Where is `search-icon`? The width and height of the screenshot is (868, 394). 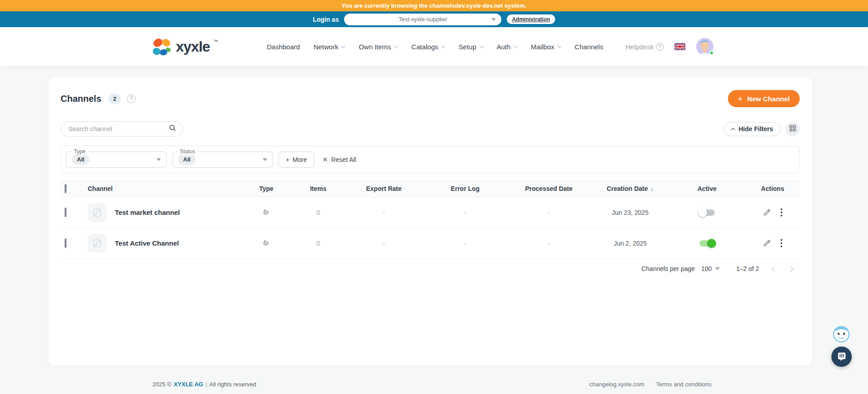 search-icon is located at coordinates (173, 129).